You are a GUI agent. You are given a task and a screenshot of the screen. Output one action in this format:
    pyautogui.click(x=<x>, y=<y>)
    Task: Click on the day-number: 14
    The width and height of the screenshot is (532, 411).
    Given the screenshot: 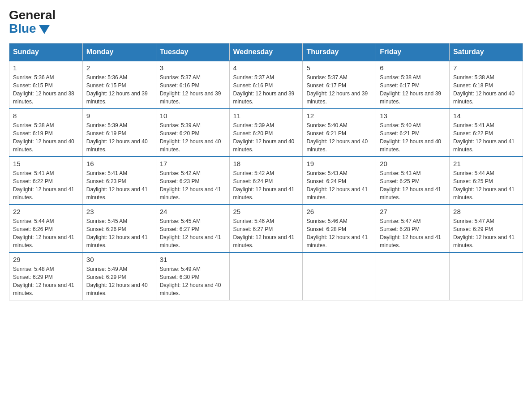 What is the action you would take?
    pyautogui.click(x=486, y=116)
    